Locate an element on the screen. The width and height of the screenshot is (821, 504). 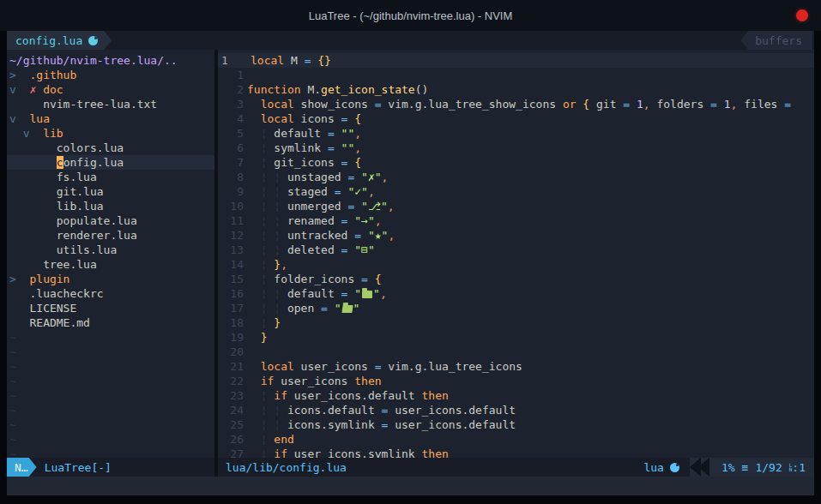
code-line: 13 ¦ ¦ deleted = "⊟" is located at coordinates (516, 250).